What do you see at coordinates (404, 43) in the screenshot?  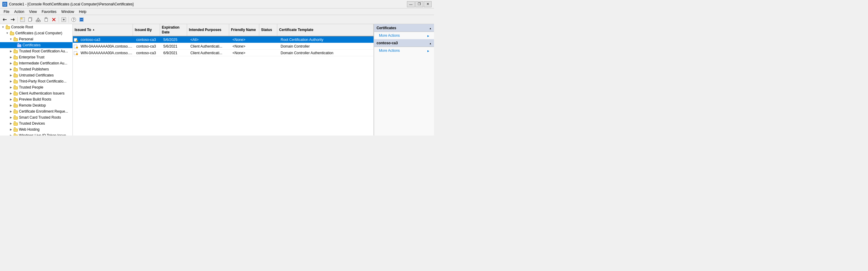 I see `actions-section-contoso: contoso-ca3` at bounding box center [404, 43].